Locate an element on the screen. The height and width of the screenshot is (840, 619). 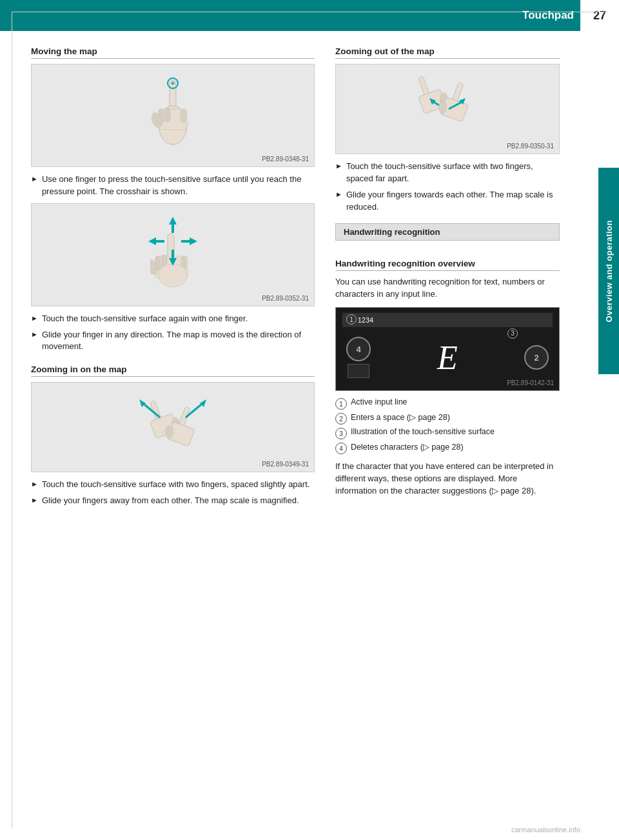
fig-zoom-in-label: PB2.89-0349-31 is located at coordinates (285, 465).